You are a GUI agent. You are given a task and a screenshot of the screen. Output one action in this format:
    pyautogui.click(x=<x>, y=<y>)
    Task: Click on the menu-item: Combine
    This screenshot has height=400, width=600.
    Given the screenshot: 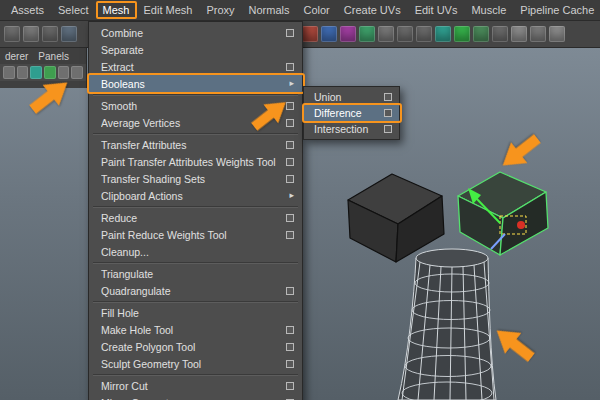 What is the action you would take?
    pyautogui.click(x=196, y=32)
    